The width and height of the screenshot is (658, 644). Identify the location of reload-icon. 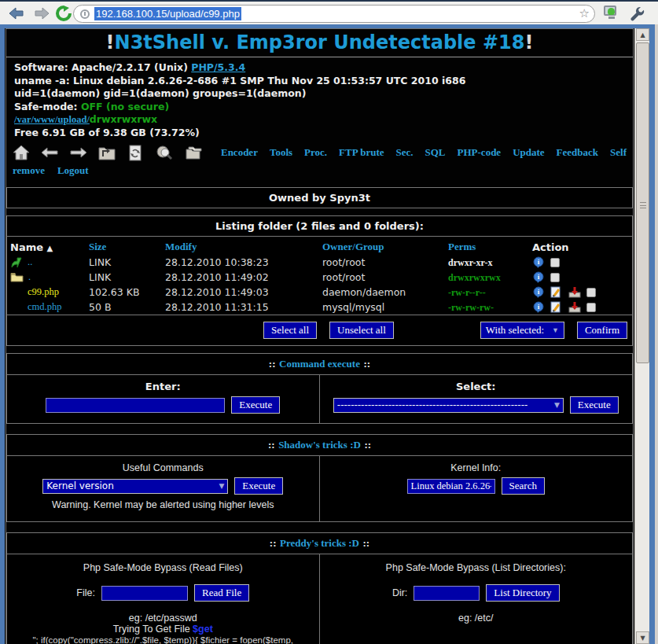
(64, 13).